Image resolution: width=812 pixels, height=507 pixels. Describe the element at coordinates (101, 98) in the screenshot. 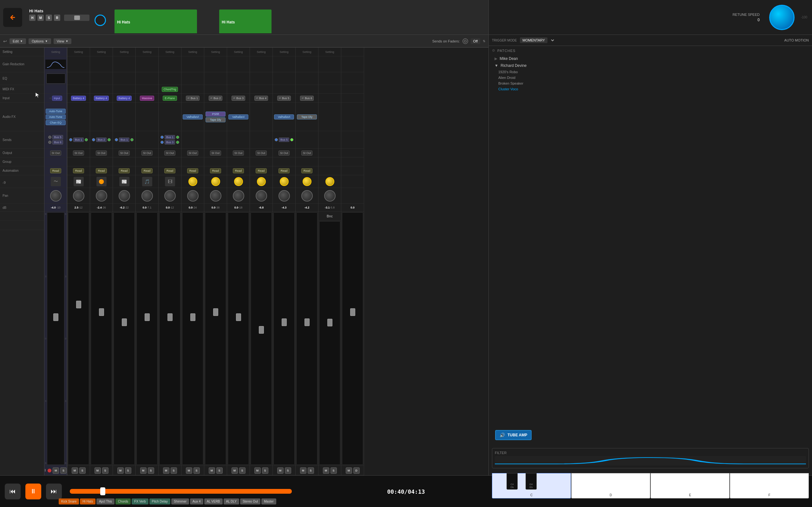

I see `ch3-battery-btn: Battery 4` at that location.